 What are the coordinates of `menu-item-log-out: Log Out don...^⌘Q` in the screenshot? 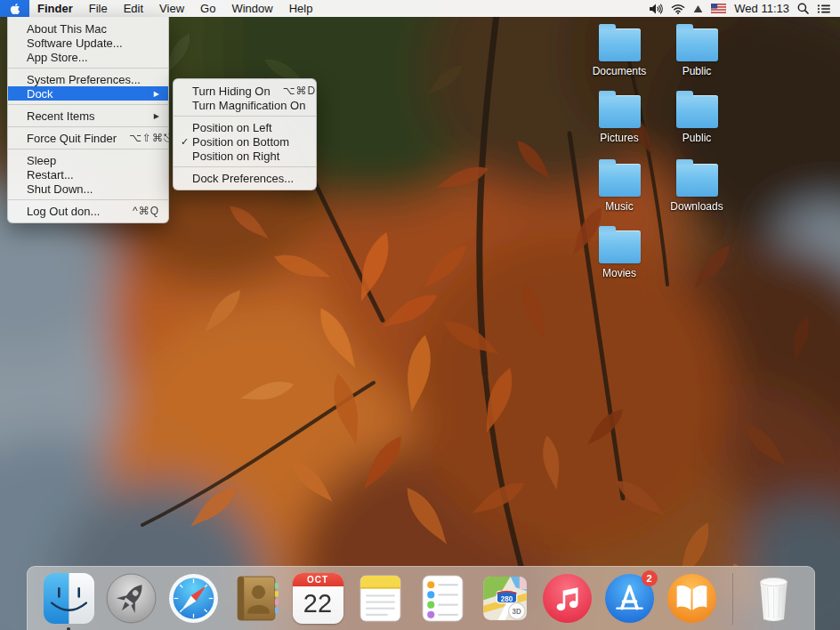 It's located at (88, 211).